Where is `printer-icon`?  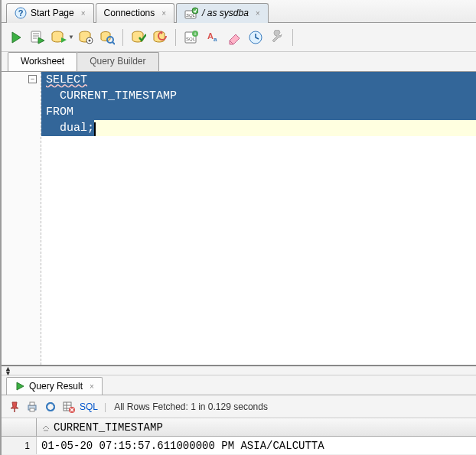 printer-icon is located at coordinates (32, 407).